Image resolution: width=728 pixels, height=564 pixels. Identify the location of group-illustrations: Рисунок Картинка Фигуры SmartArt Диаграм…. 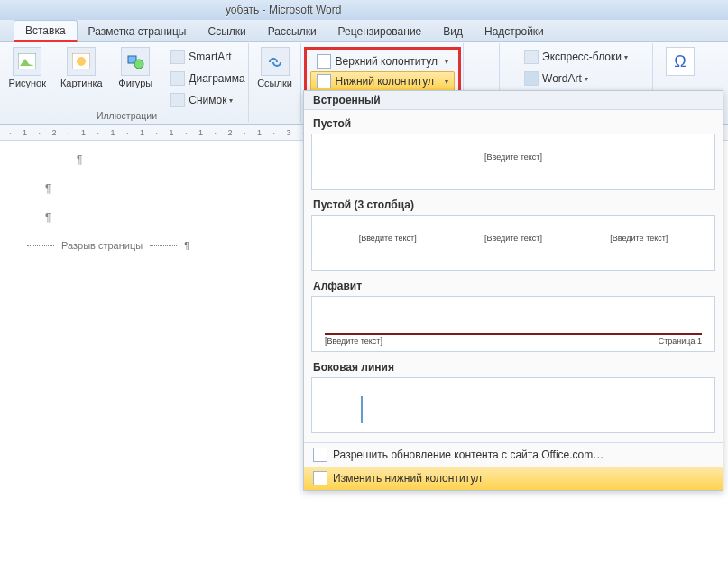
(127, 83).